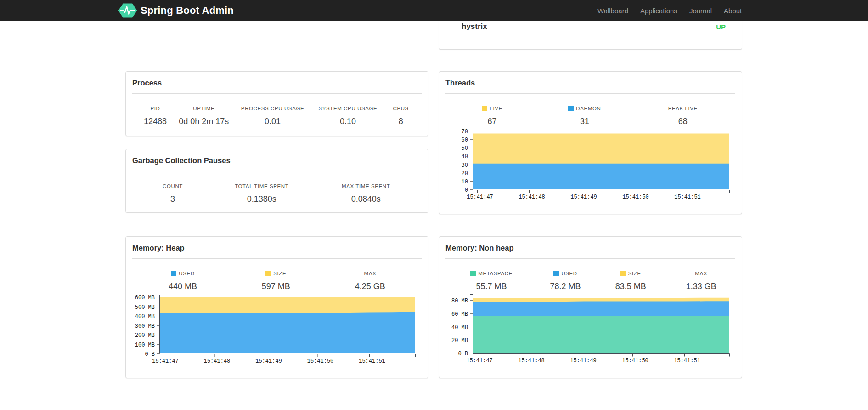 Image resolution: width=868 pixels, height=410 pixels. What do you see at coordinates (145, 308) in the screenshot?
I see `svg-text: 500 MB` at bounding box center [145, 308].